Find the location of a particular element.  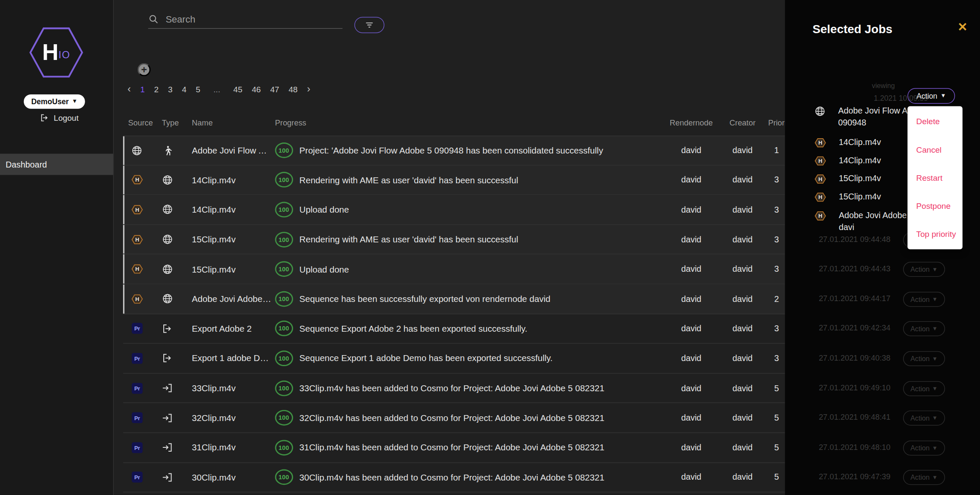

add-button: + is located at coordinates (144, 70).